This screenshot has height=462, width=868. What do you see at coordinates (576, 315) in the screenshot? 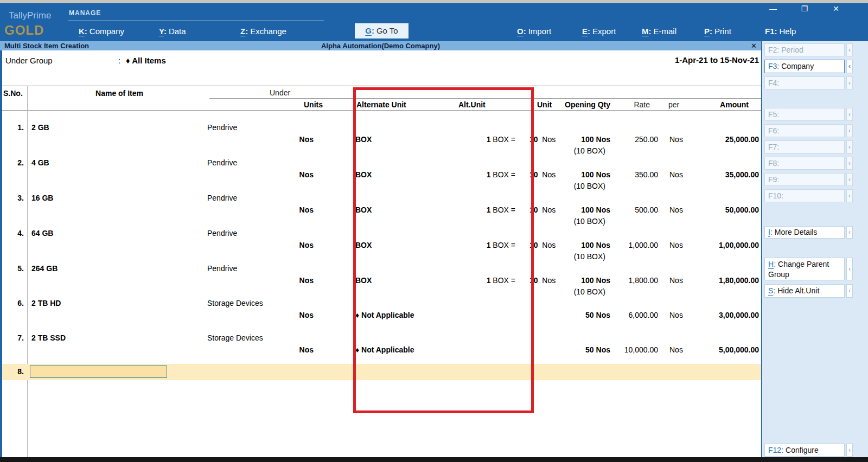
I see `item-opening-qty: 50 Nos` at bounding box center [576, 315].